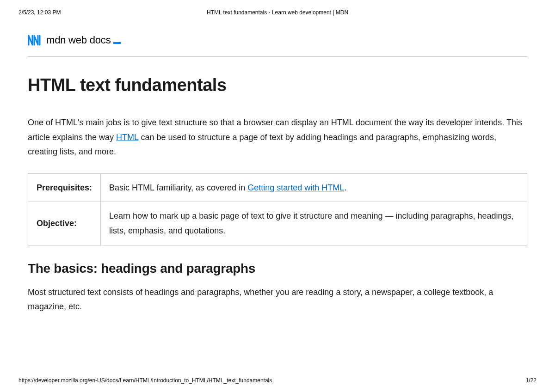 This screenshot has width=555, height=392. Describe the element at coordinates (278, 10) in the screenshot. I see `print-header: 2/5/23, 12:03 PM HTML text fundamentals …` at that location.